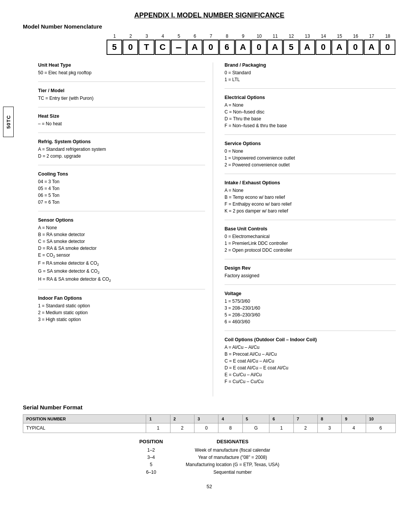 Image resolution: width=411 pixels, height=532 pixels. What do you see at coordinates (122, 256) in the screenshot?
I see `option-item: E = CO2 sensor` at bounding box center [122, 256].